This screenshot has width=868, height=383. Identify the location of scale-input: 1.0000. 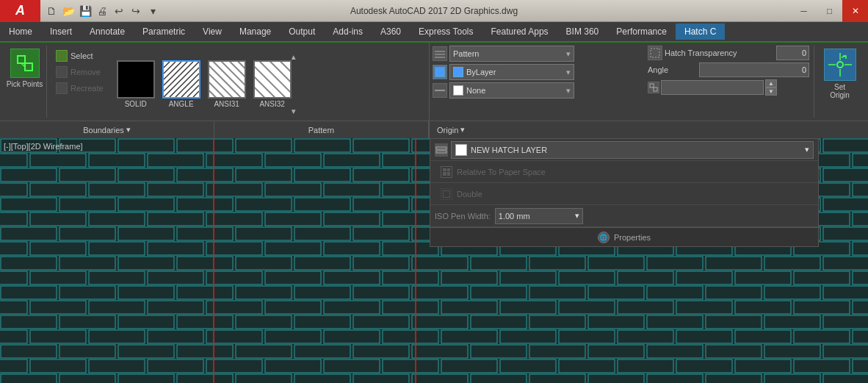
(712, 87).